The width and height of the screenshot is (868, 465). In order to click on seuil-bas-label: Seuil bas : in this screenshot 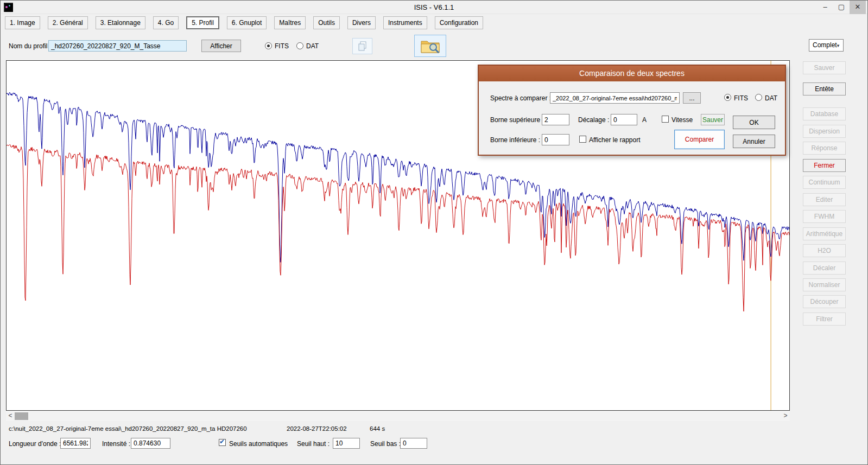, I will do `click(385, 444)`.